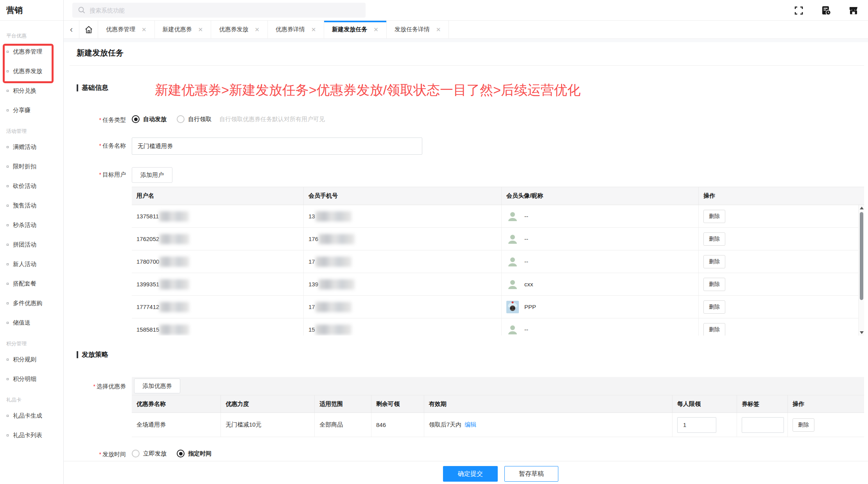 The width and height of the screenshot is (868, 484). Describe the element at coordinates (148, 284) in the screenshot. I see `username-text: 1399351` at that location.